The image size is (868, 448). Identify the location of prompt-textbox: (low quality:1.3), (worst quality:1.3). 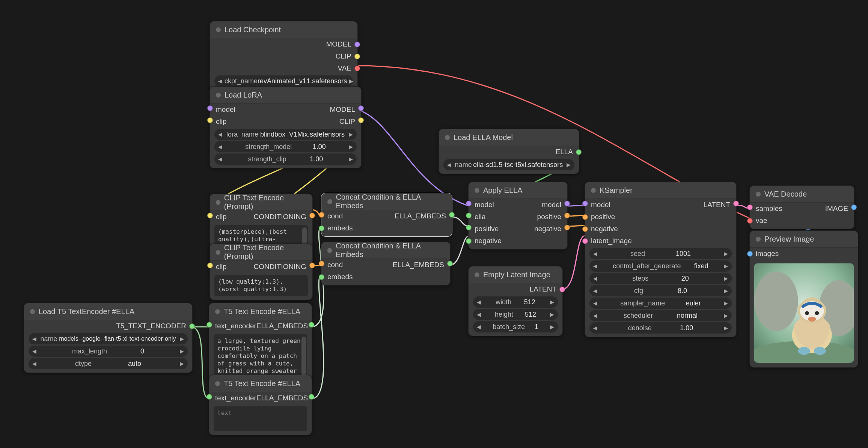
(261, 286).